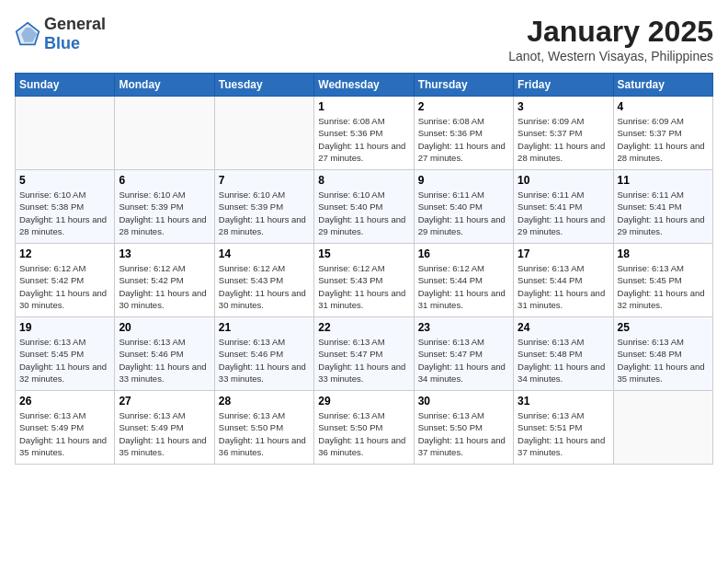  What do you see at coordinates (663, 133) in the screenshot?
I see `calendar-cell: 4Sunrise: 6:09 AMSunset: 5:37 PMDaylight…` at bounding box center [663, 133].